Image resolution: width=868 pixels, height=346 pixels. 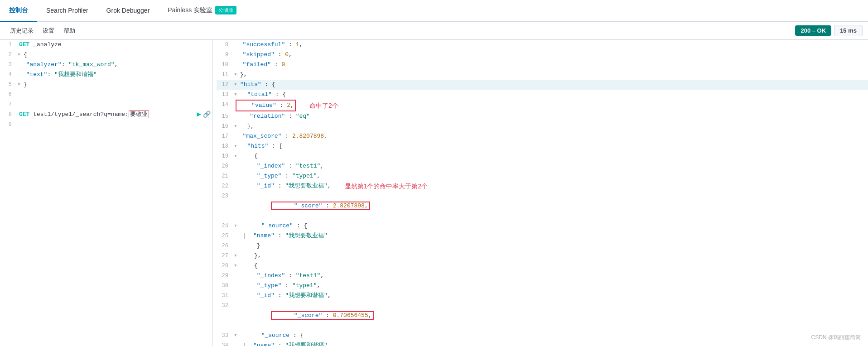 What do you see at coordinates (542, 226) in the screenshot?
I see `output-line-24: 24 ▾ "_source" : {` at bounding box center [542, 226].